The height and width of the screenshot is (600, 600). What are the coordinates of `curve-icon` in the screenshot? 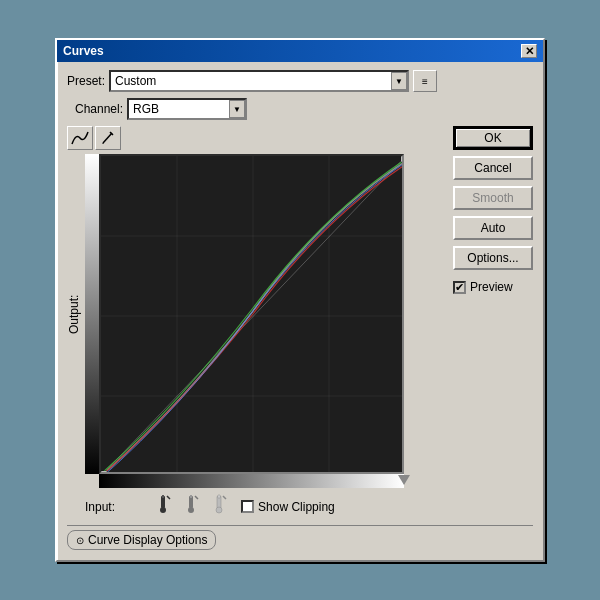 It's located at (80, 138).